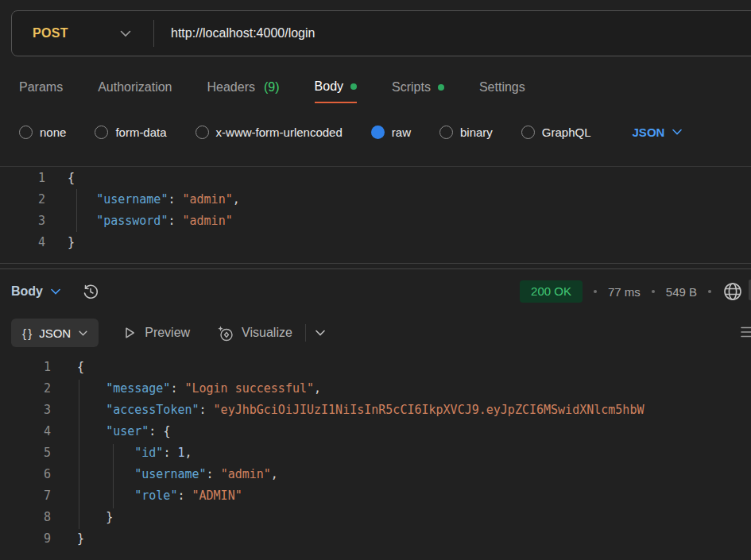 Image resolution: width=751 pixels, height=560 pixels. What do you see at coordinates (27, 292) in the screenshot?
I see `response-view-label: Body` at bounding box center [27, 292].